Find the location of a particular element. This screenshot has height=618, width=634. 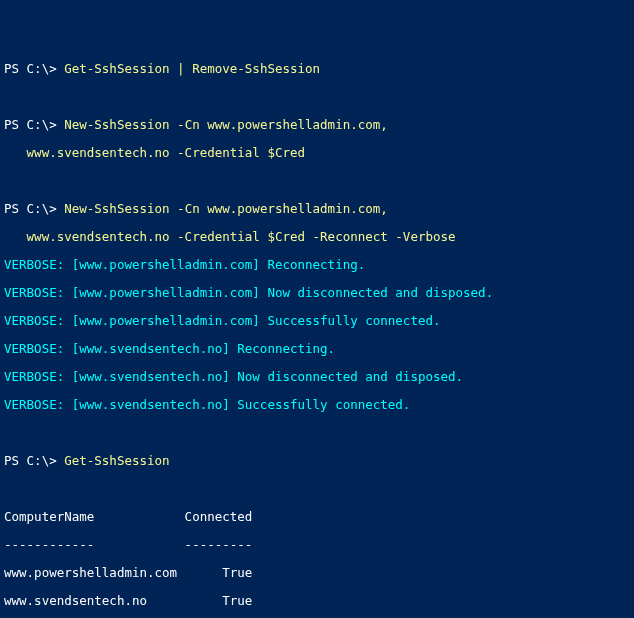

verbose-output: VERBOSE: [www.svendsentech.no] Successfu… is located at coordinates (317, 405).